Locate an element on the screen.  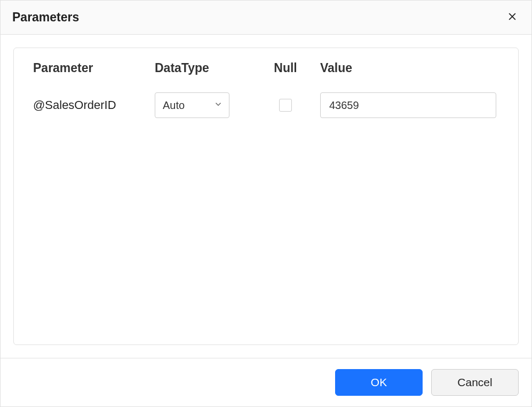
column-header-null: Null is located at coordinates (285, 77).